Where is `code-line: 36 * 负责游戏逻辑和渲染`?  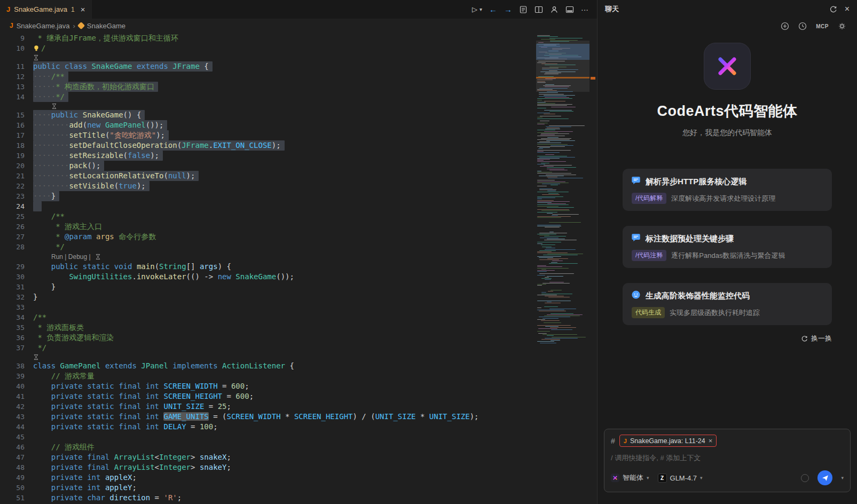
code-line: 36 * 负责游戏逻辑和渲染 is located at coordinates (268, 337).